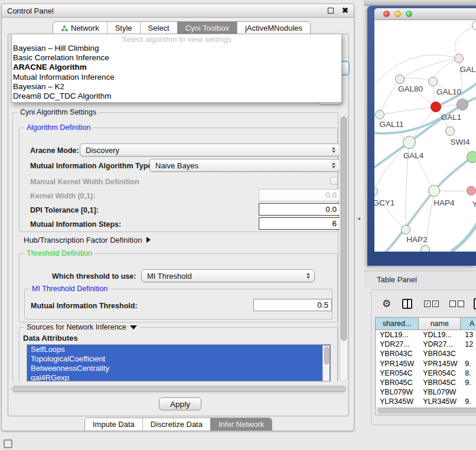 This screenshot has width=476, height=450. Describe the element at coordinates (384, 203) in the screenshot. I see `network-node-label: GCY1` at that location.